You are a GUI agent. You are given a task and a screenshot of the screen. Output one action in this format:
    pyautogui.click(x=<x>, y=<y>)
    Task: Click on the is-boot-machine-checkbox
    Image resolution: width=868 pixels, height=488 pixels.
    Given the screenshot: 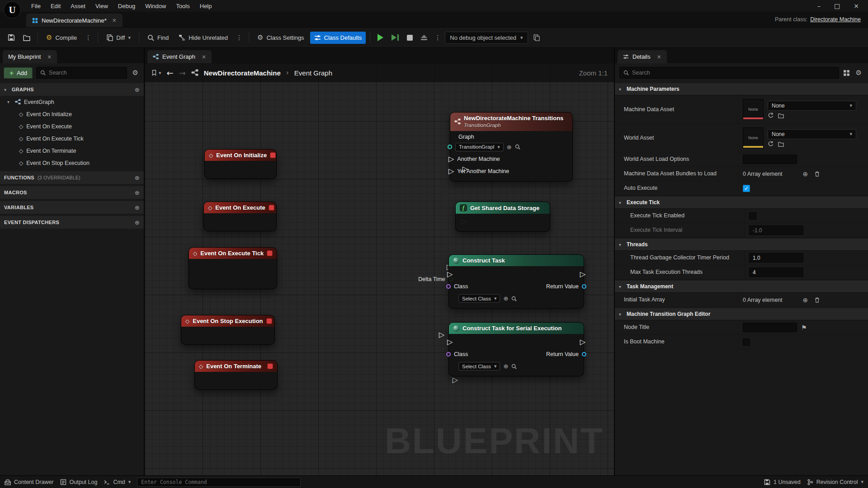 What is the action you would take?
    pyautogui.click(x=746, y=342)
    